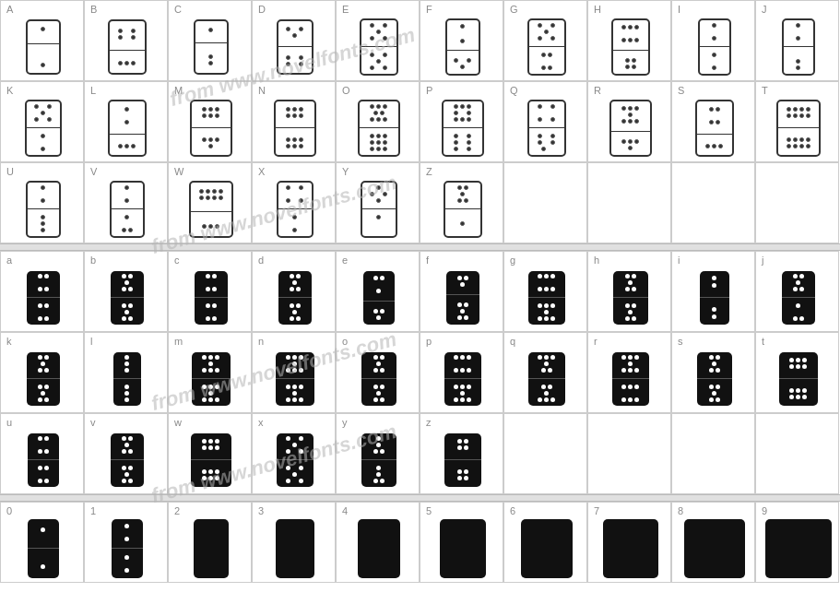  Describe the element at coordinates (629, 41) in the screenshot. I see `cell-H: H` at that location.